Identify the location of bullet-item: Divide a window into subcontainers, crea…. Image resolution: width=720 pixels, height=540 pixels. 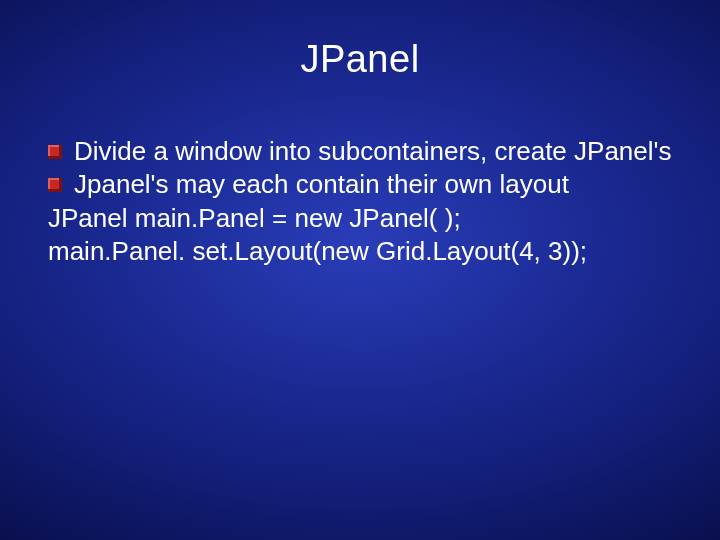
(360, 152).